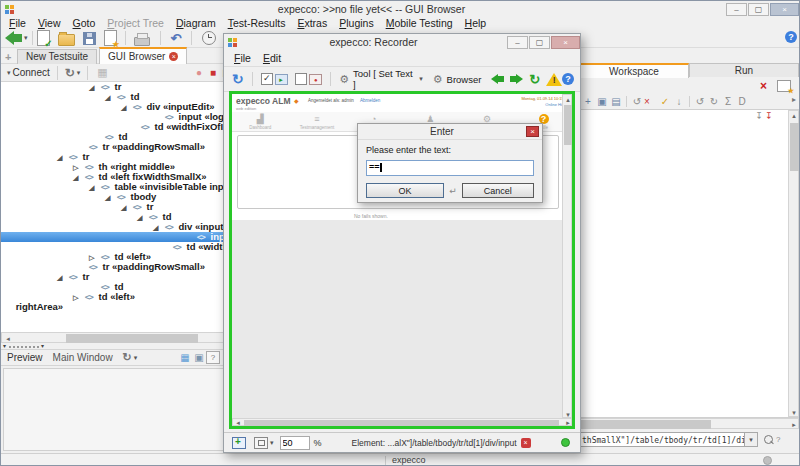 This screenshot has width=800, height=466. What do you see at coordinates (794, 100) in the screenshot?
I see `toolbar-overflow-icon: ▸` at bounding box center [794, 100].